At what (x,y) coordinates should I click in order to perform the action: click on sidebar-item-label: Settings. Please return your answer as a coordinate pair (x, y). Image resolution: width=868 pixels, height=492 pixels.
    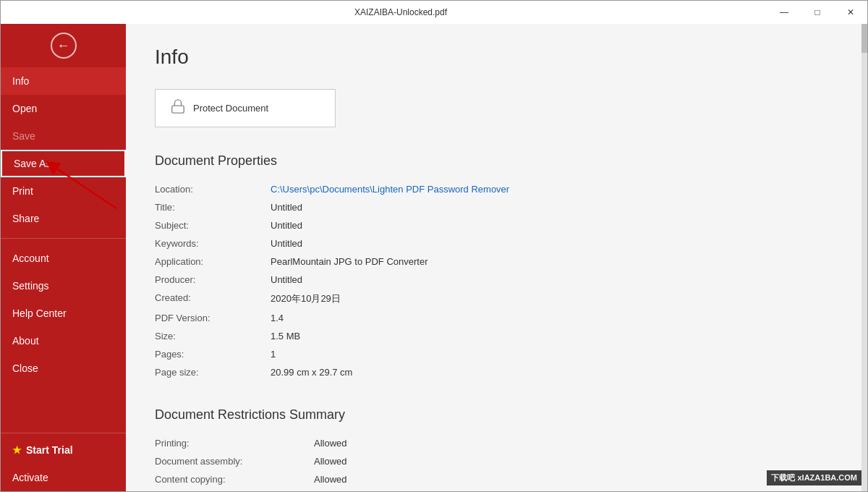
    Looking at the image, I should click on (30, 286).